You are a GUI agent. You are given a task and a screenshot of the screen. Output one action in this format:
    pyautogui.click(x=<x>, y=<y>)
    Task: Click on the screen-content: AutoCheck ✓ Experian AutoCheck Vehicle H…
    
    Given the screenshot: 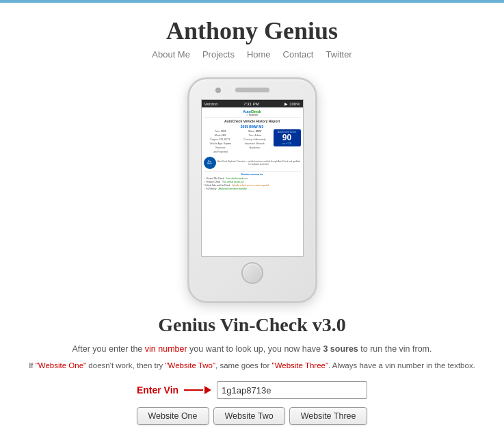 What is the action you would take?
    pyautogui.click(x=252, y=151)
    